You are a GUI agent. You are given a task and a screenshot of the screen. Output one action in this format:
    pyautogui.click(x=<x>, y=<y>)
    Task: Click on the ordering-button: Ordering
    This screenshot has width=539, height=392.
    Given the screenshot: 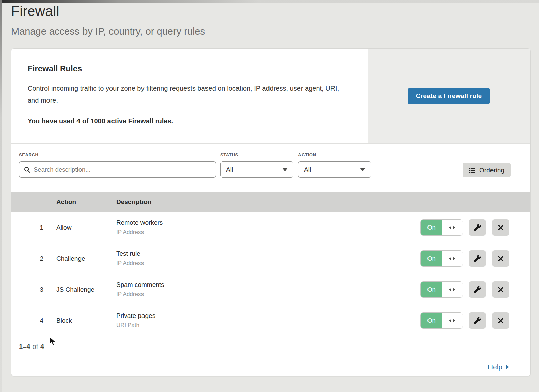 What is the action you would take?
    pyautogui.click(x=486, y=170)
    